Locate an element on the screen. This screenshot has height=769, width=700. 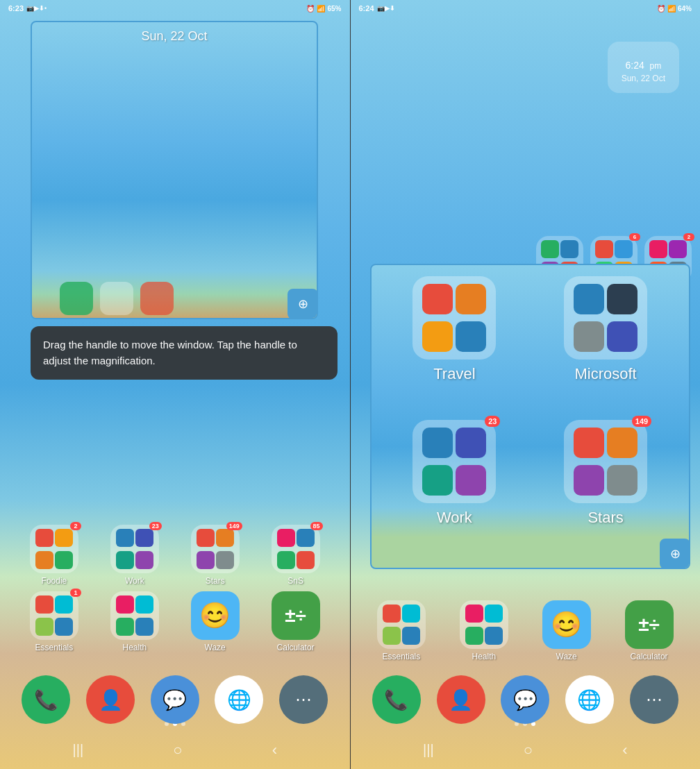
right-signal: 📶 is located at coordinates (672, 8).